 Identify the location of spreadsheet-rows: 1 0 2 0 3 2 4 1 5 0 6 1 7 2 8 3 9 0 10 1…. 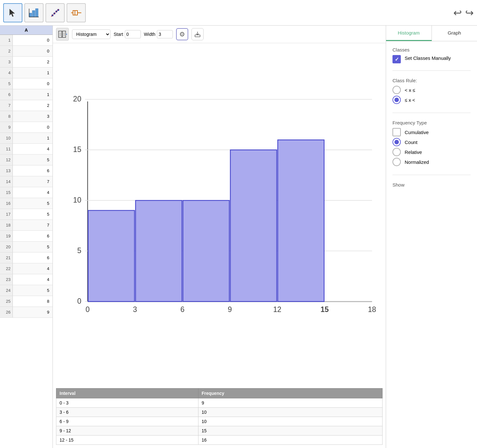
(26, 176).